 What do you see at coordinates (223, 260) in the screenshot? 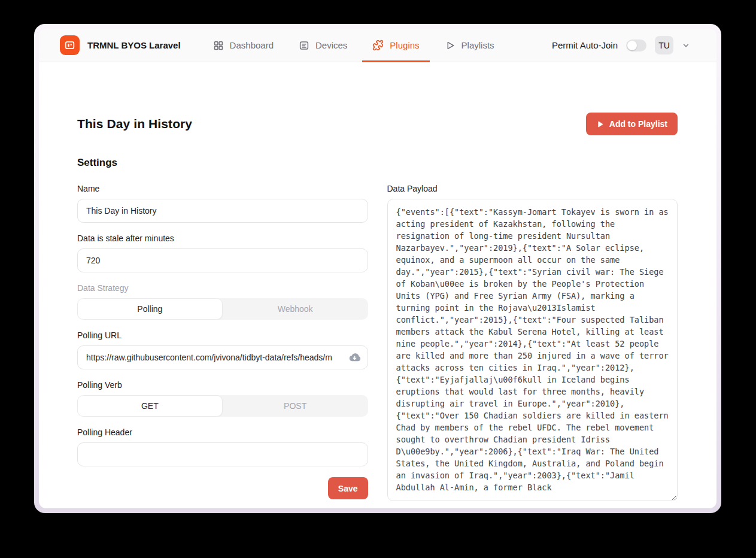
I see `stale-minutes-input` at bounding box center [223, 260].